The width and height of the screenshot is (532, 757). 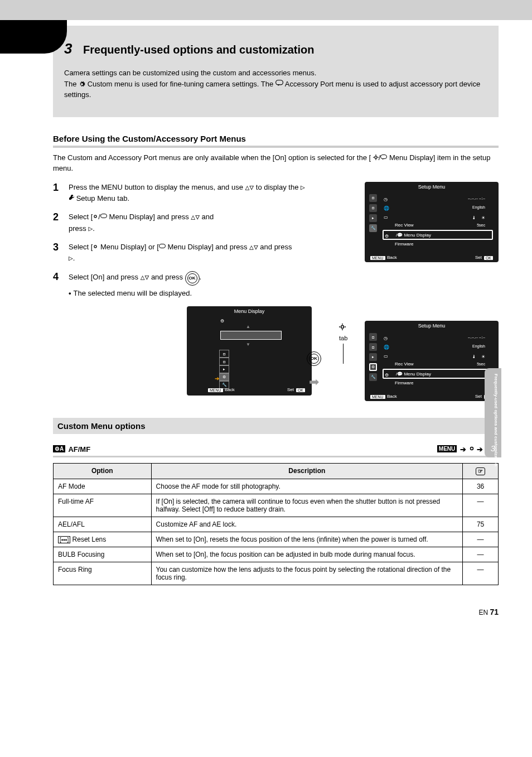 What do you see at coordinates (494, 612) in the screenshot?
I see `page-number: 71` at bounding box center [494, 612].